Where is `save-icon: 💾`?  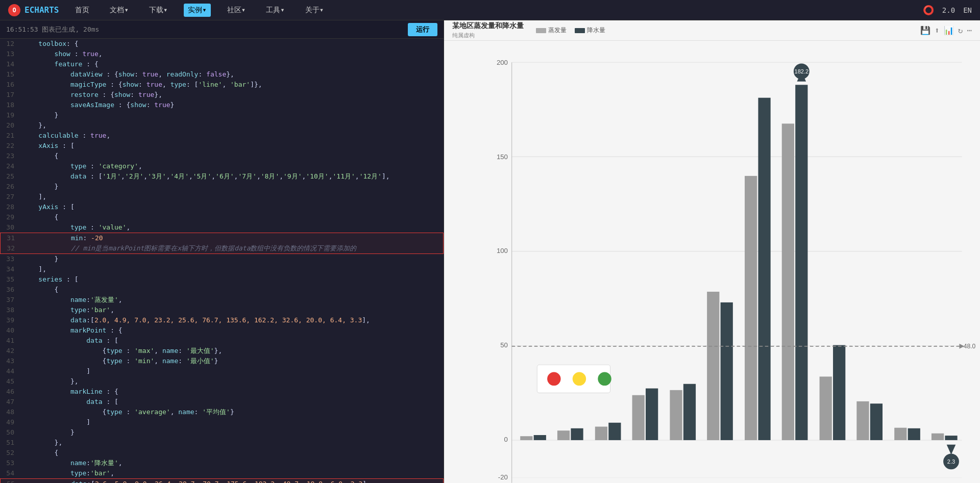
save-icon: 💾 is located at coordinates (925, 31).